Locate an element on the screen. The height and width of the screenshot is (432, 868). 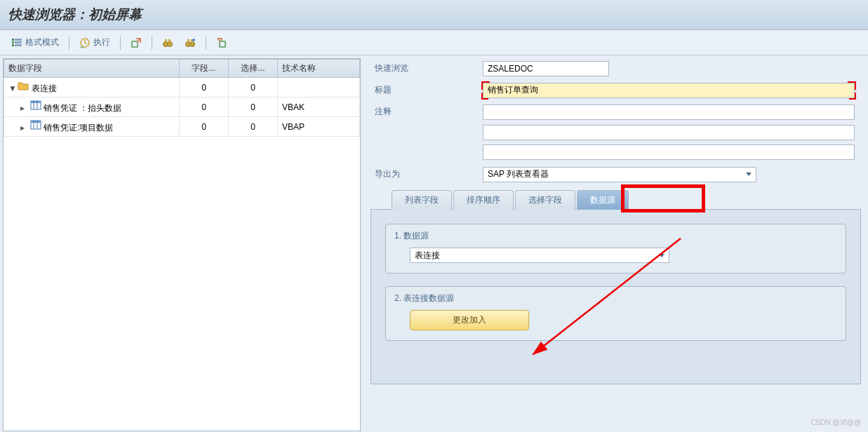
tree-toggle-icon: ▼ is located at coordinates (12, 88).